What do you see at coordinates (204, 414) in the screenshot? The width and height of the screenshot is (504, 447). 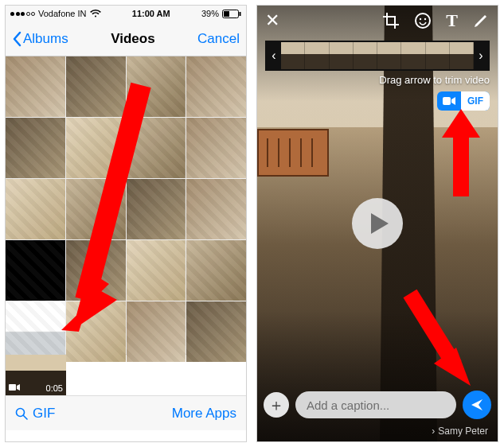 I see `more-apps-button: More Apps` at bounding box center [204, 414].